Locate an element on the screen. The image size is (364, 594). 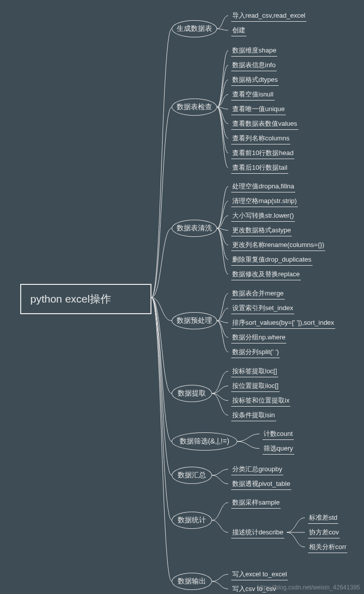
branch-b4: 数据提取 is located at coordinates (192, 393).